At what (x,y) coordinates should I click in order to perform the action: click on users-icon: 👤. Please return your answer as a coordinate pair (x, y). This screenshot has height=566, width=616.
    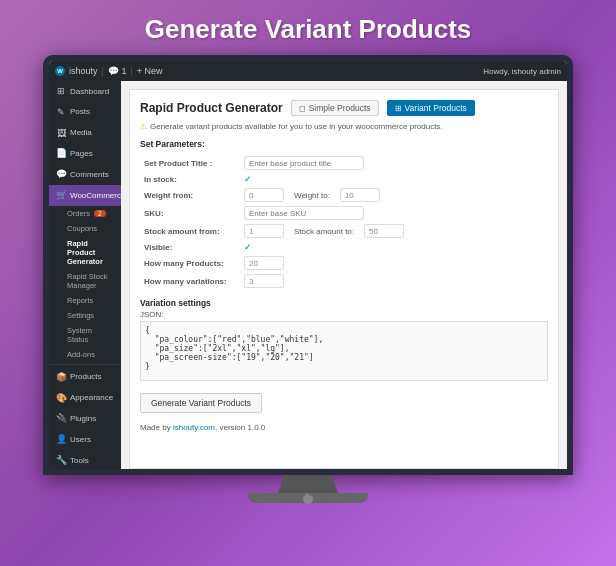
    Looking at the image, I should click on (61, 440).